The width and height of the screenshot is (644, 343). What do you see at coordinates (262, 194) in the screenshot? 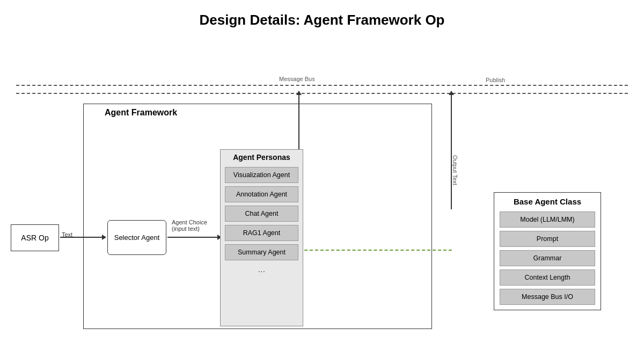
I see `persona-annotation: Annotation Agent` at bounding box center [262, 194].